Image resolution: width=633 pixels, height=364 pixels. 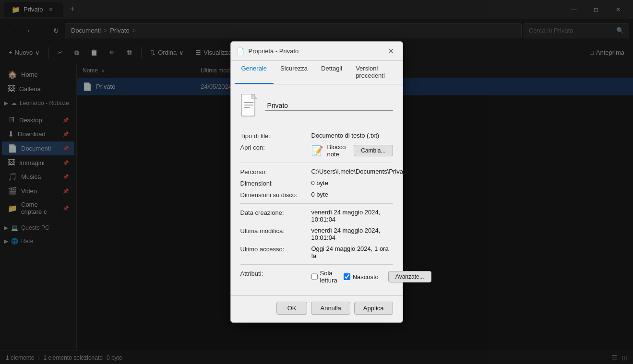 What do you see at coordinates (274, 183) in the screenshot?
I see `dimensioni-label: Dimensioni:` at bounding box center [274, 183].